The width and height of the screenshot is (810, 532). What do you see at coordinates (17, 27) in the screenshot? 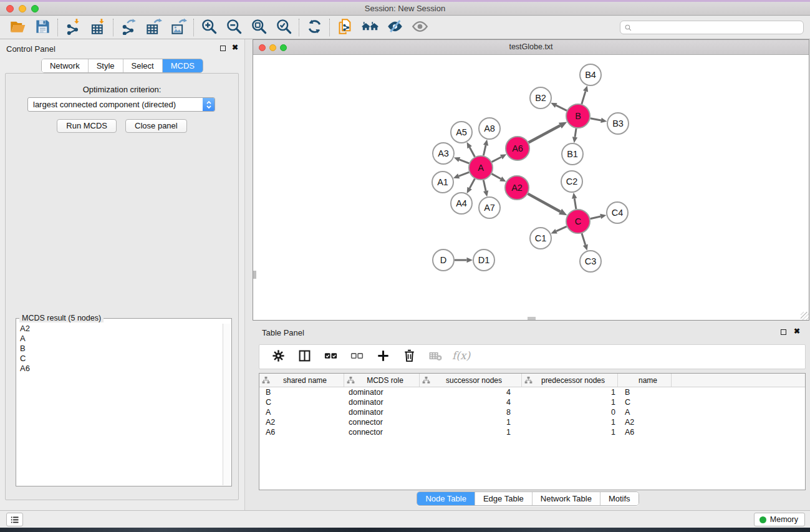
I see `open-folder-button` at bounding box center [17, 27].